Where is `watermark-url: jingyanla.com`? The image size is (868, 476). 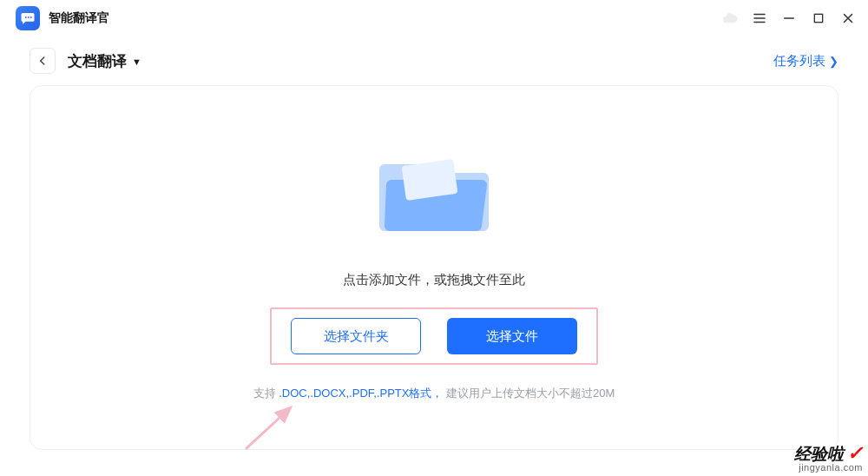
watermark-url: jingyanla.com is located at coordinates (828, 467).